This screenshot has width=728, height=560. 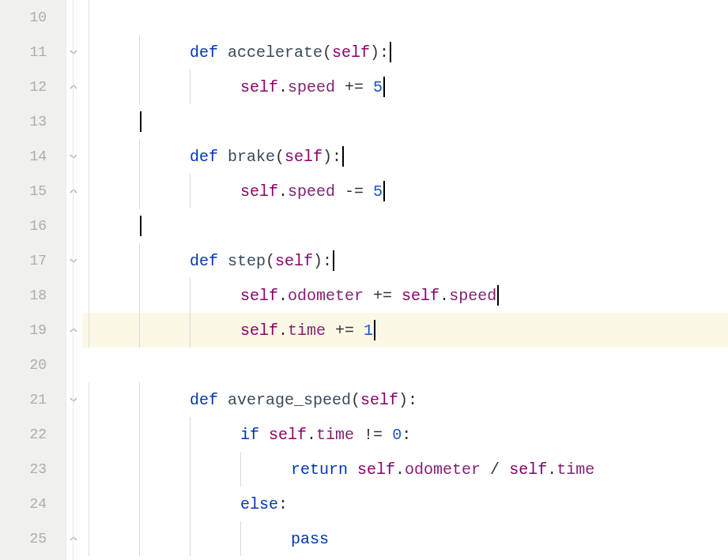 What do you see at coordinates (33, 330) in the screenshot?
I see `line-number: 19` at bounding box center [33, 330].